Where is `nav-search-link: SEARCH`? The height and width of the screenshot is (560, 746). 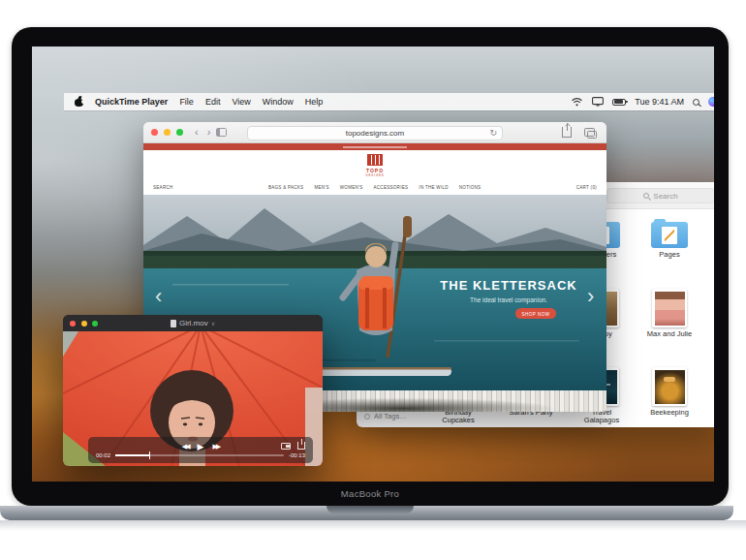 nav-search-link: SEARCH is located at coordinates (163, 188).